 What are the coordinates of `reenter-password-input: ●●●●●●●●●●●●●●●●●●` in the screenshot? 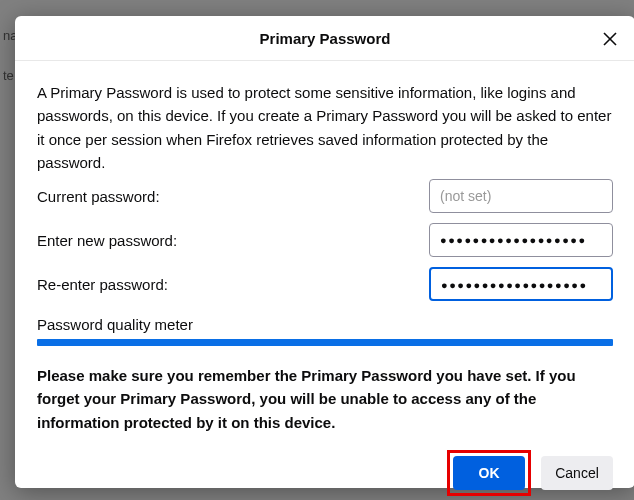 It's located at (521, 284).